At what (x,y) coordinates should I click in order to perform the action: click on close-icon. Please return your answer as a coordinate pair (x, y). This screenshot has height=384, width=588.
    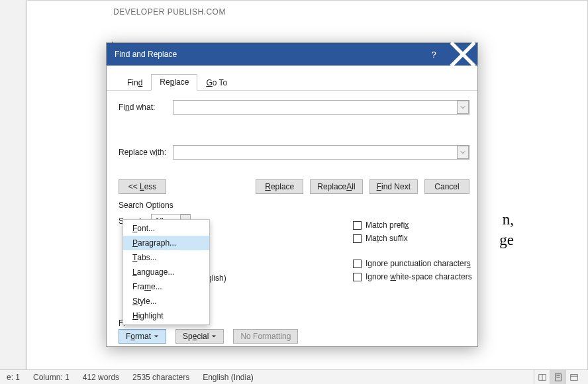
    Looking at the image, I should click on (463, 54).